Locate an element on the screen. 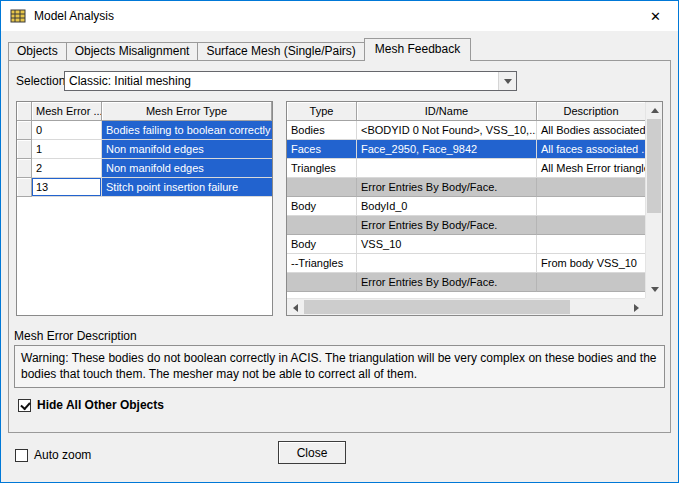 The height and width of the screenshot is (483, 679). hide-all-other-objects-checkbox: Hide All Other Objects is located at coordinates (91, 405).